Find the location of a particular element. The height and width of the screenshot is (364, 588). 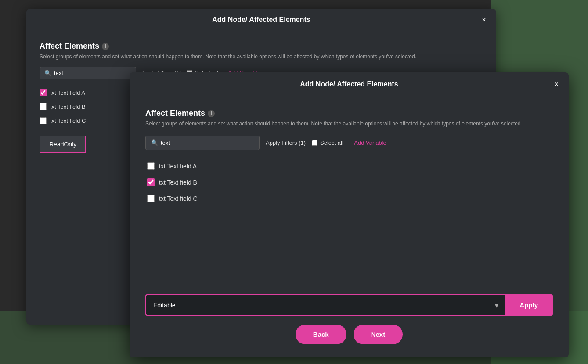

modal-bg-search-input is located at coordinates (93, 73).